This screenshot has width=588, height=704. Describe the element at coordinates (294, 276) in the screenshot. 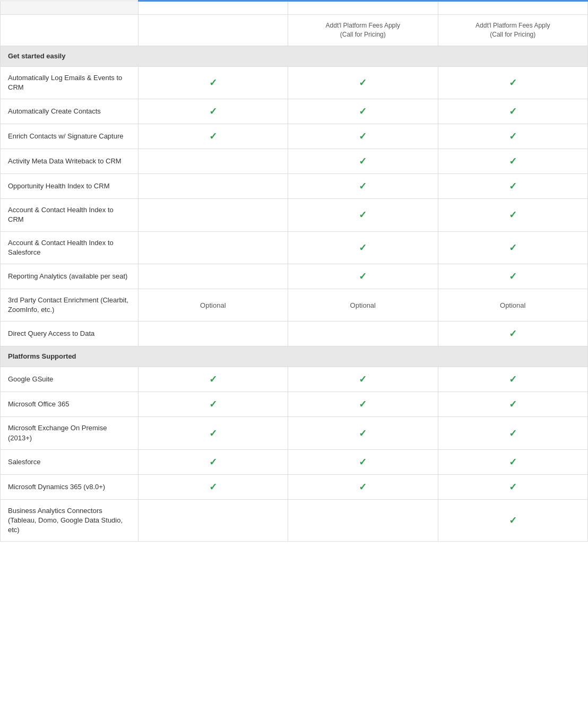

I see `table-row: Reporting Analytics (available per seat)…` at that location.